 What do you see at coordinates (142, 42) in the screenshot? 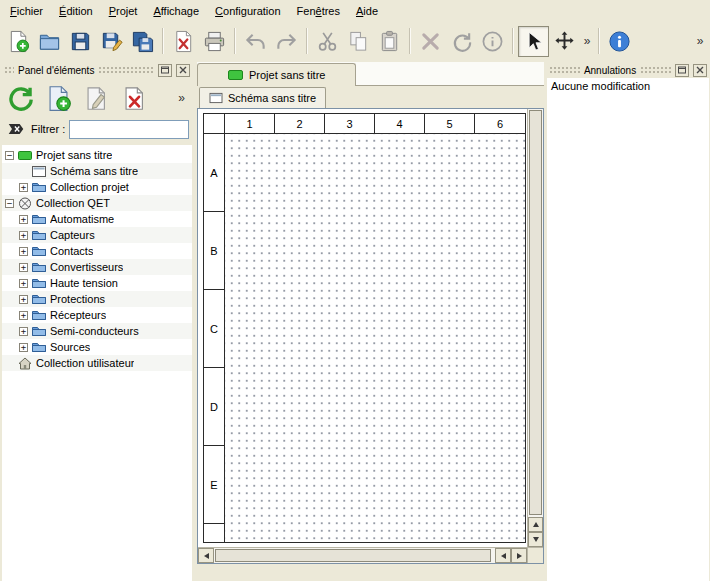
I see `save-all-button` at bounding box center [142, 42].